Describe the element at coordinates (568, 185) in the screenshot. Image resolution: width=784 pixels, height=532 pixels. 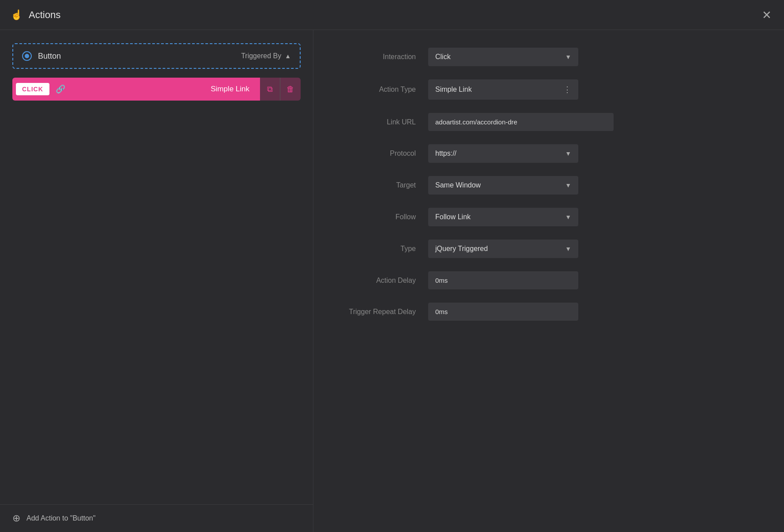
I see `target-chevron-icon: ▼` at that location.